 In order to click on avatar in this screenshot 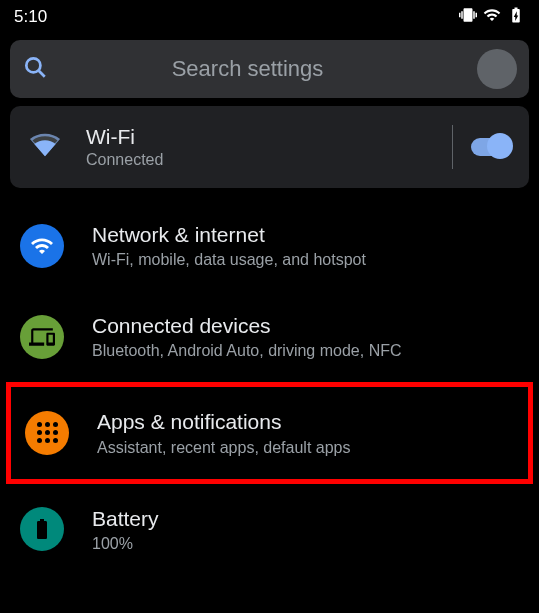, I will do `click(497, 69)`.